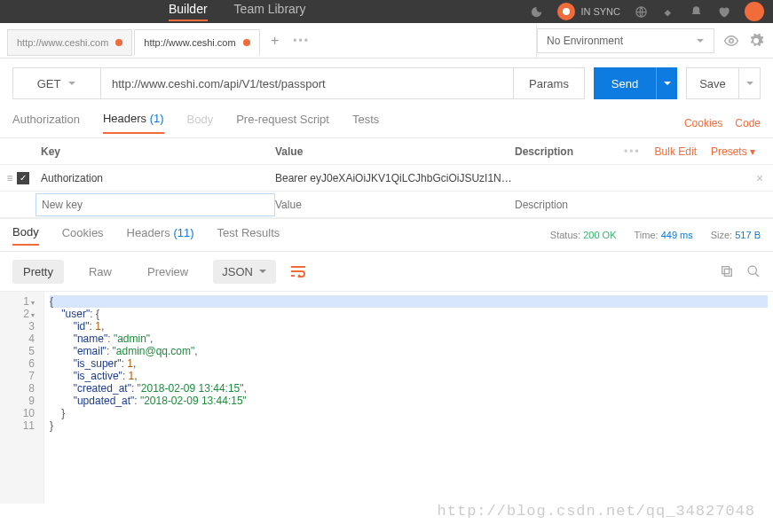 The image size is (773, 532). I want to click on send-dropdown, so click(667, 83).